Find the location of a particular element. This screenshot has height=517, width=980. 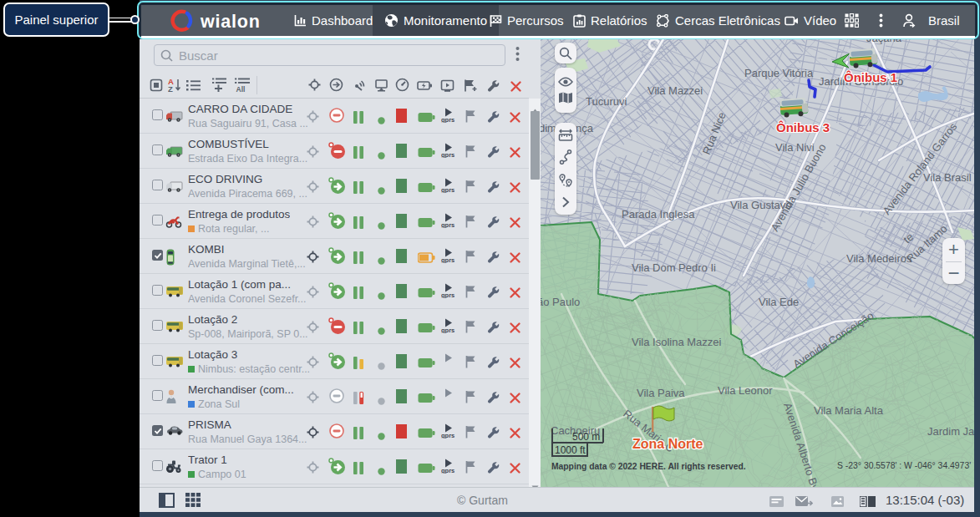

svg-text: Vila Isolina Mazzei is located at coordinates (677, 342).